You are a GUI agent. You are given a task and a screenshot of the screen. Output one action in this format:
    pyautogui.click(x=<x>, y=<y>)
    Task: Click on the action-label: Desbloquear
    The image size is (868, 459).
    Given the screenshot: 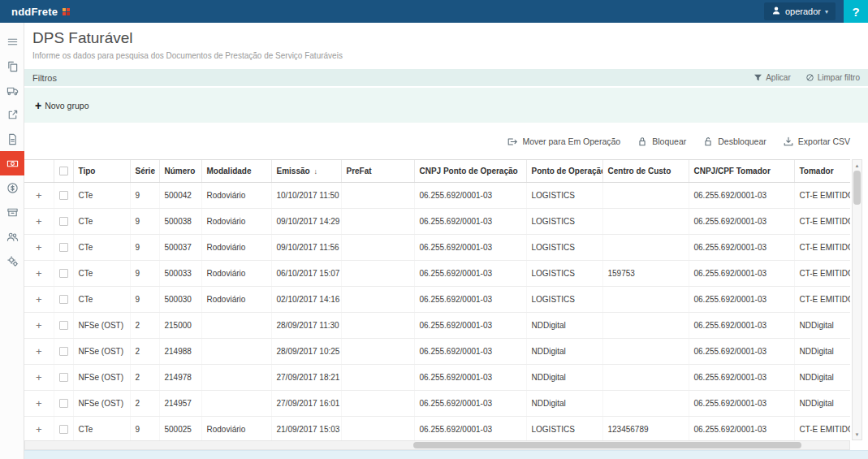 What is the action you would take?
    pyautogui.click(x=742, y=141)
    